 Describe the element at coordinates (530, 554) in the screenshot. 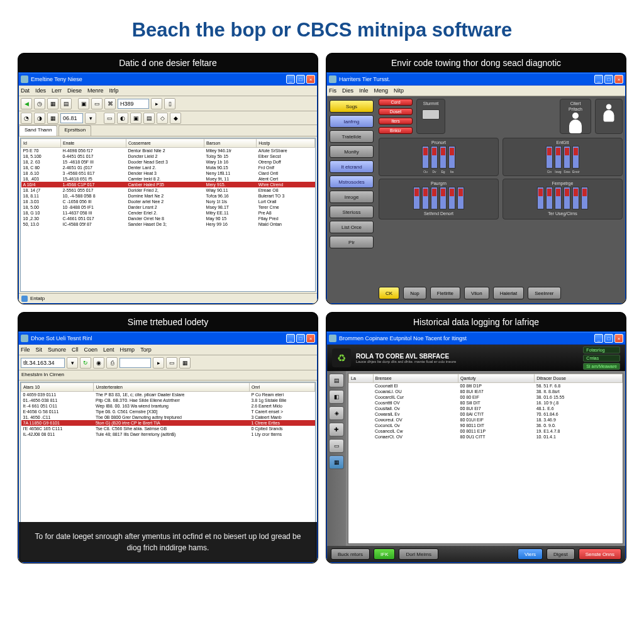

I see `footer-button: Viers` at that location.